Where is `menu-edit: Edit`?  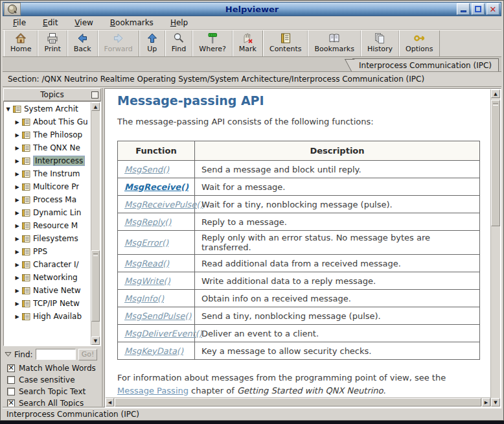 menu-edit: Edit is located at coordinates (51, 23).